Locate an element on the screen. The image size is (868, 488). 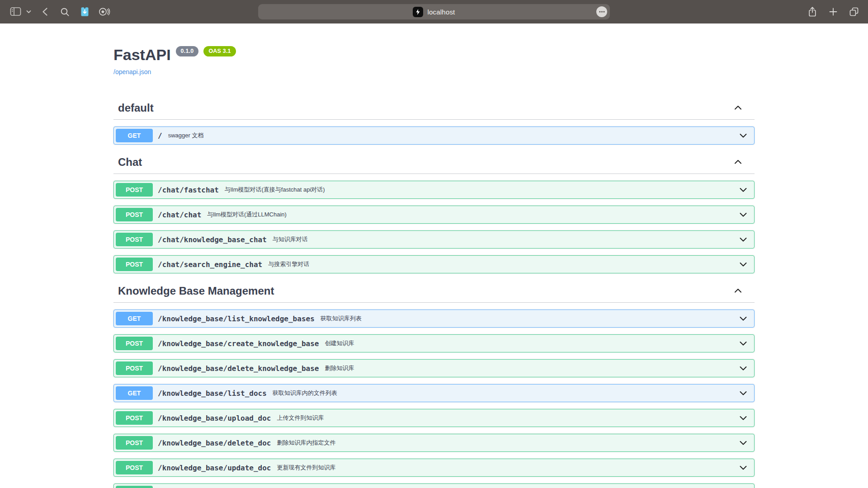
endpoint-row: POST /knowledge_base/delete_knowledge_ba… is located at coordinates (434, 368).